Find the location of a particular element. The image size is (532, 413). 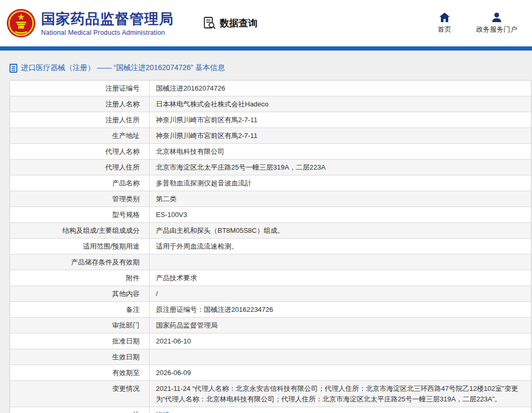

table-row: 注册人住所神奈川県川崎市宮前区有馬2-7-11 is located at coordinates (271, 120).